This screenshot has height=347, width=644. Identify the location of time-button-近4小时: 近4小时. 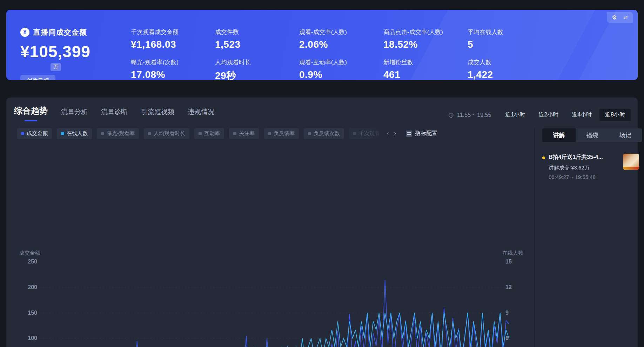
(582, 115).